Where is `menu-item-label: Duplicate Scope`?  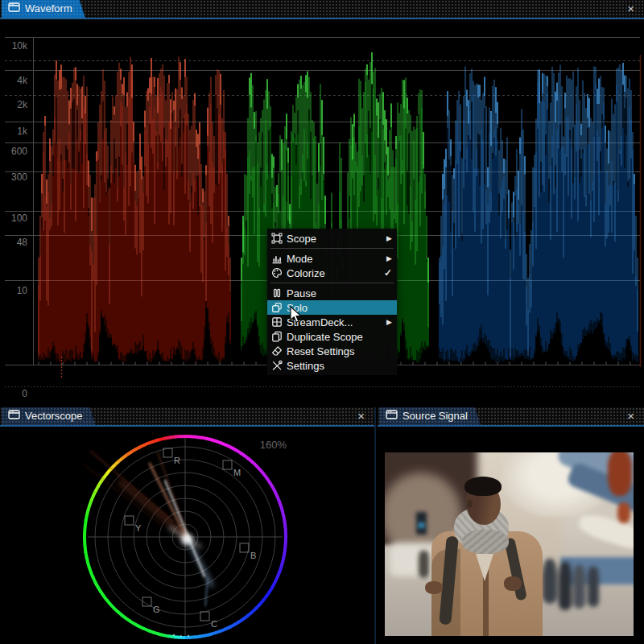 menu-item-label: Duplicate Scope is located at coordinates (340, 336).